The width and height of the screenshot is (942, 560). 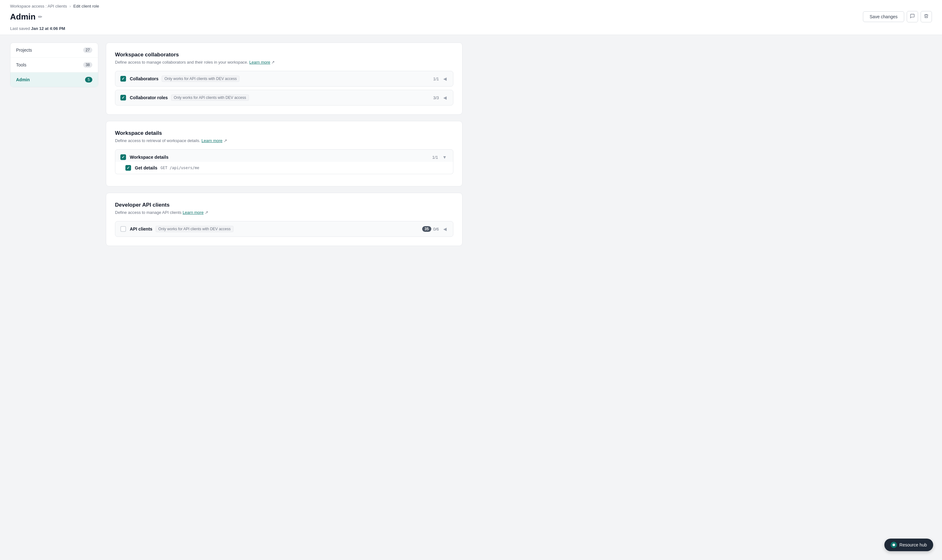 I want to click on content-area: Workspace collaborators Define access to…, so click(x=284, y=144).